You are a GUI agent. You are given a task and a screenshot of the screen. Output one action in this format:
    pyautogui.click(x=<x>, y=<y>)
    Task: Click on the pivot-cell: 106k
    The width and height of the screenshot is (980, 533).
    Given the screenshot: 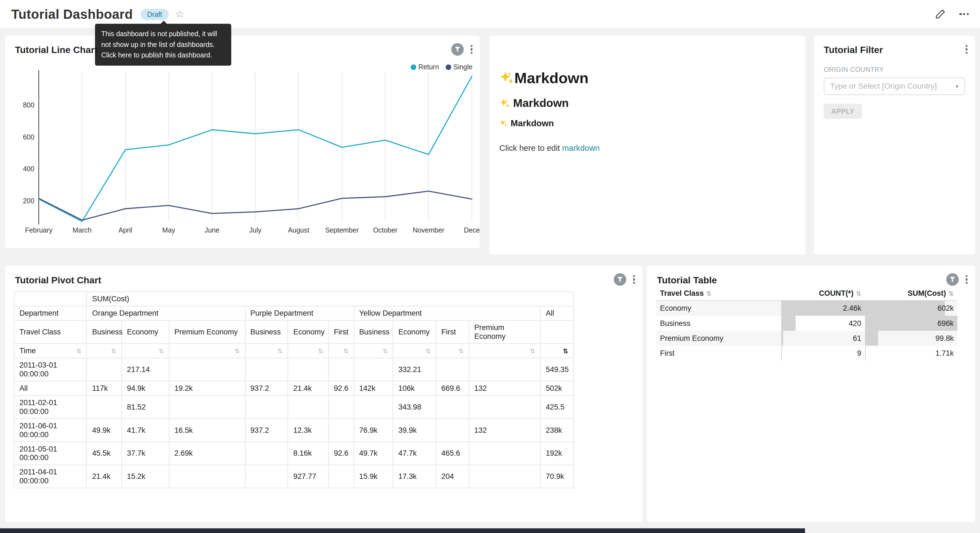 What is the action you would take?
    pyautogui.click(x=415, y=388)
    